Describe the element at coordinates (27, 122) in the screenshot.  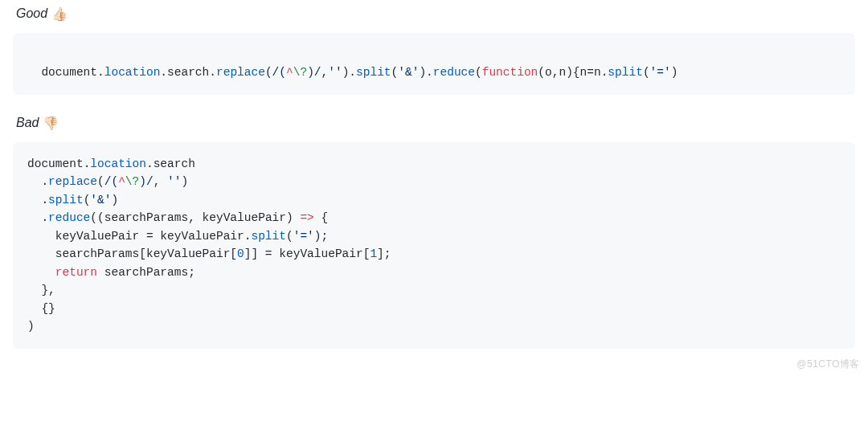
I see `bad-label-text: Bad` at that location.